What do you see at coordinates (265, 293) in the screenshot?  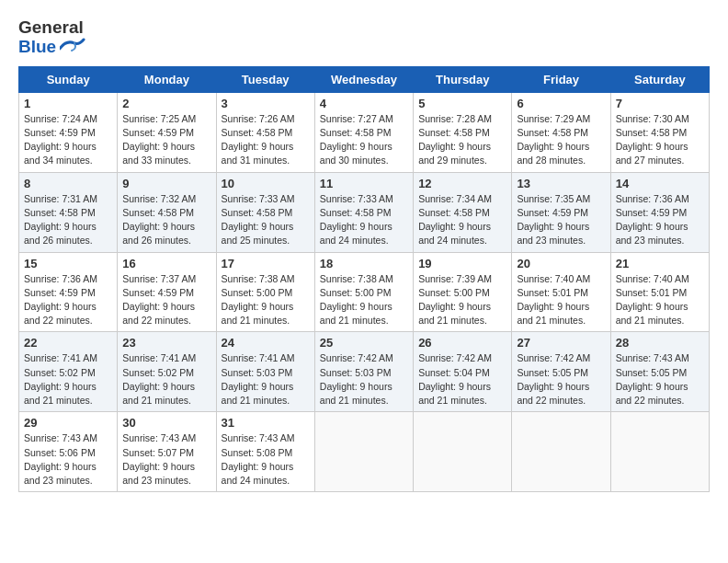 I see `calendar-day-cell: 17 Sunrise: 7:38 AMSunset: 5:00 PMDaylig…` at bounding box center [265, 293].